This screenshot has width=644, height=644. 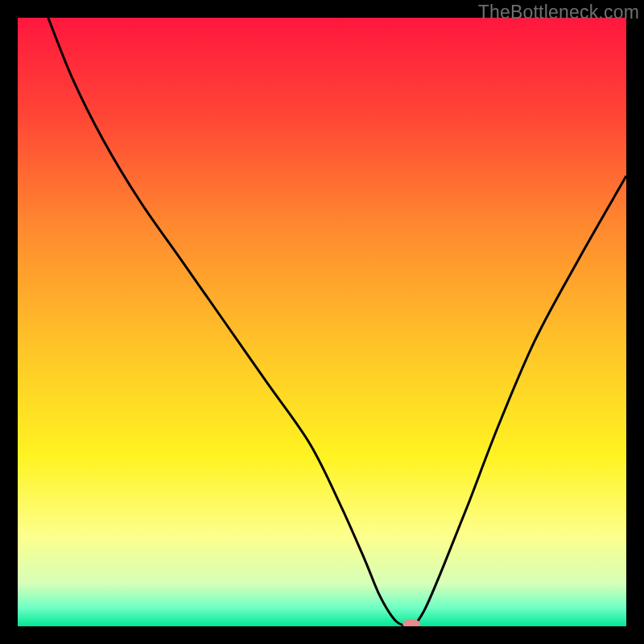 What do you see at coordinates (559, 13) in the screenshot?
I see `watermark-text: TheBottleneck.com` at bounding box center [559, 13].